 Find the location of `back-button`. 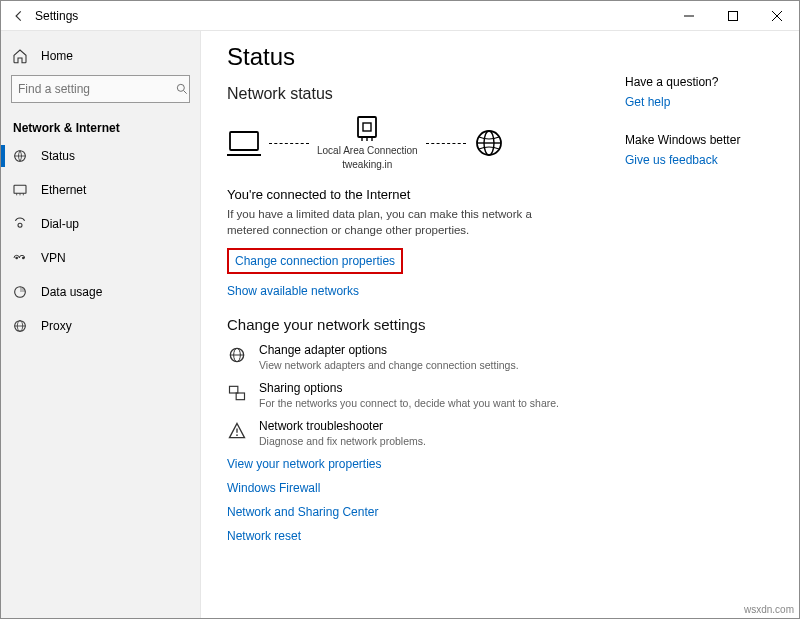

back-button is located at coordinates (19, 16).